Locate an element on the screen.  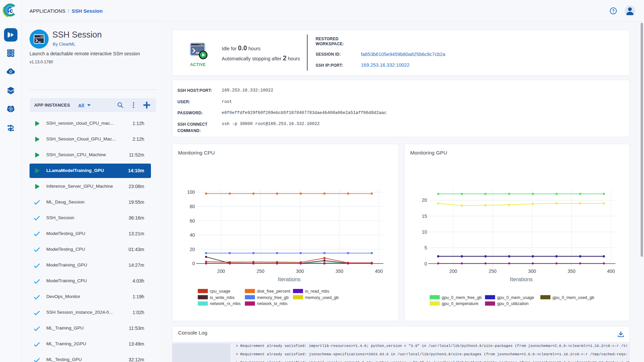
svg-text: io_read_mbs is located at coordinates (317, 291).